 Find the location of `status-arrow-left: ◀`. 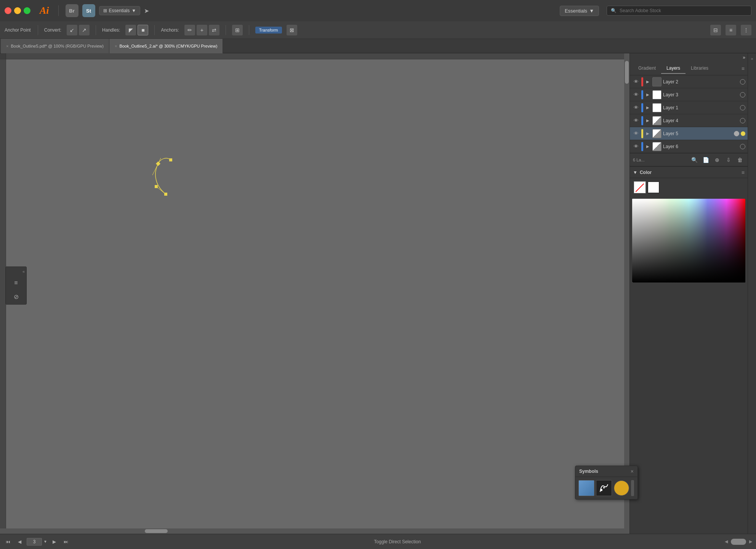

status-arrow-left: ◀ is located at coordinates (726, 541).